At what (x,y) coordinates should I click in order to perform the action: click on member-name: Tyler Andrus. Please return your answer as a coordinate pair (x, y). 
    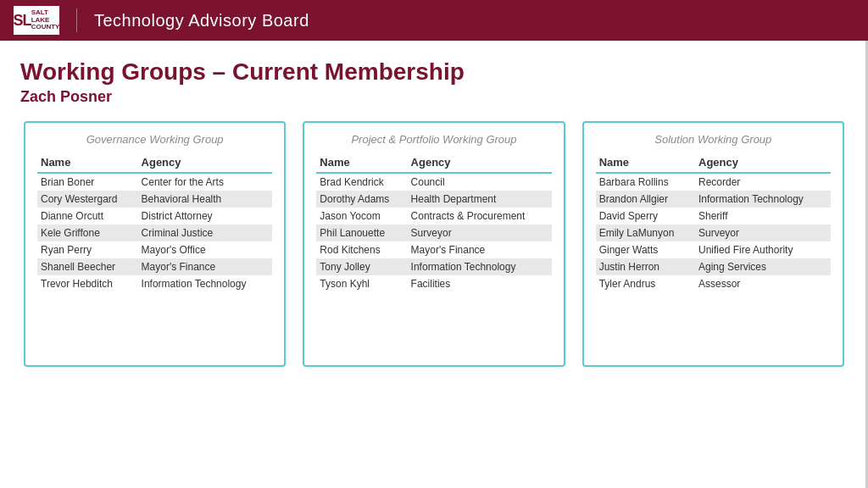
    Looking at the image, I should click on (646, 284).